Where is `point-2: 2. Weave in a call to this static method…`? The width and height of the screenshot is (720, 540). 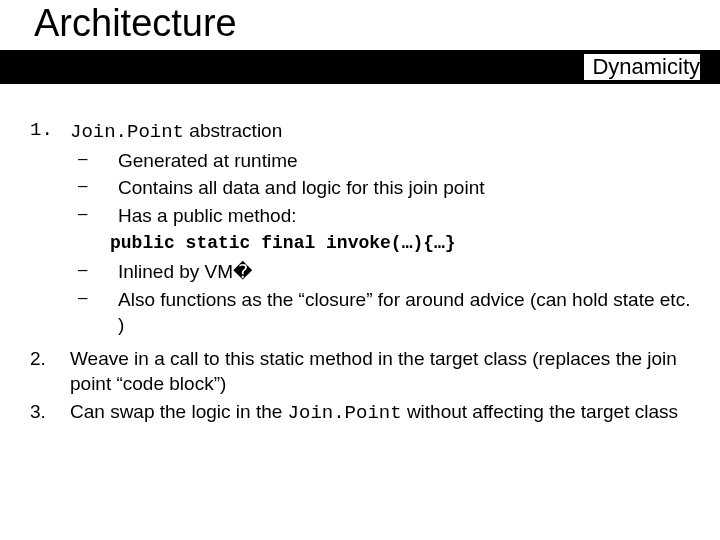 point-2: 2. Weave in a call to this static method… is located at coordinates (365, 372).